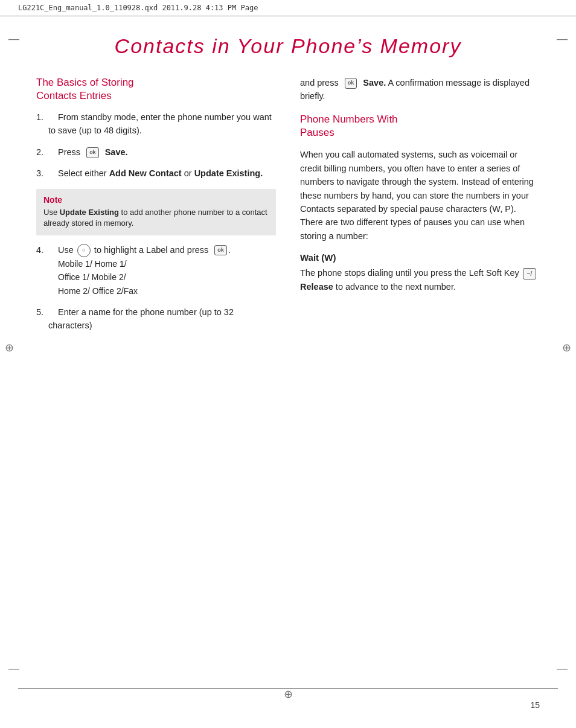 Image resolution: width=576 pixels, height=728 pixels. Describe the element at coordinates (156, 218) in the screenshot. I see `note-text: Use Update Existing to add another phone…` at that location.